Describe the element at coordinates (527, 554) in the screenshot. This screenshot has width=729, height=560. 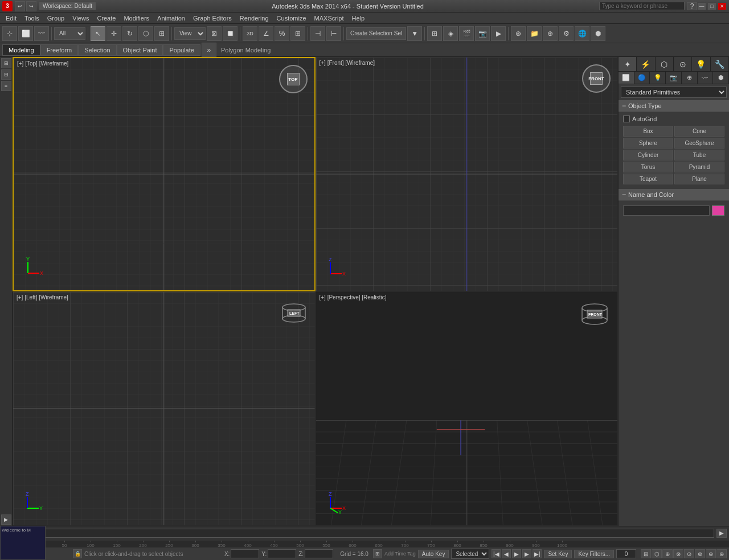
I see `next-frame-btn: ▶` at that location.